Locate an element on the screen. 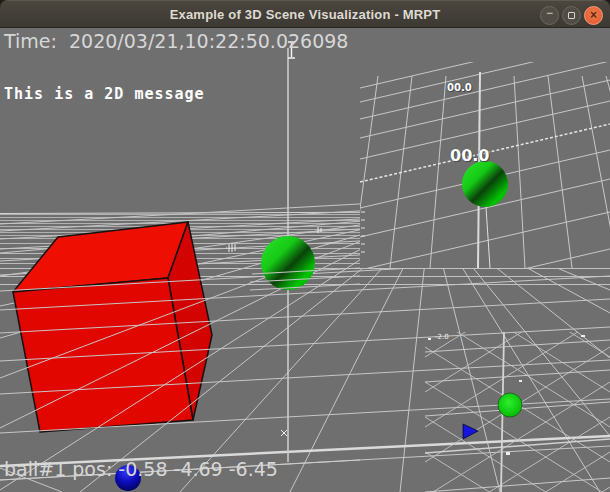 The image size is (610, 492). br-blue-arrow is located at coordinates (470, 432).